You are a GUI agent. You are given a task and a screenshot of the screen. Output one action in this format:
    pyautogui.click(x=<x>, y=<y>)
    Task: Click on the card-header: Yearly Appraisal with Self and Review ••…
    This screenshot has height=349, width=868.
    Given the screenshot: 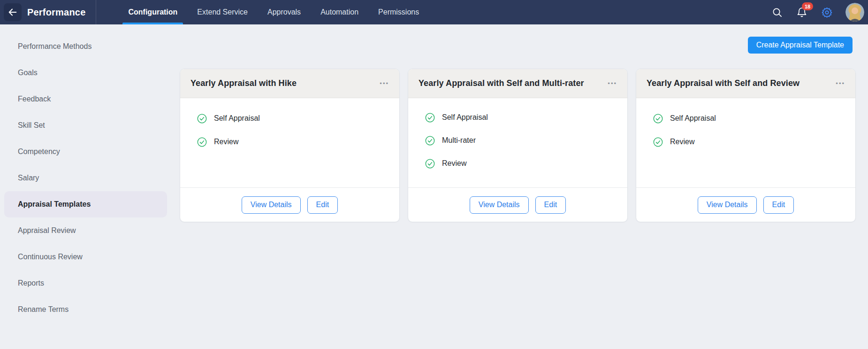 What is the action you would take?
    pyautogui.click(x=746, y=84)
    